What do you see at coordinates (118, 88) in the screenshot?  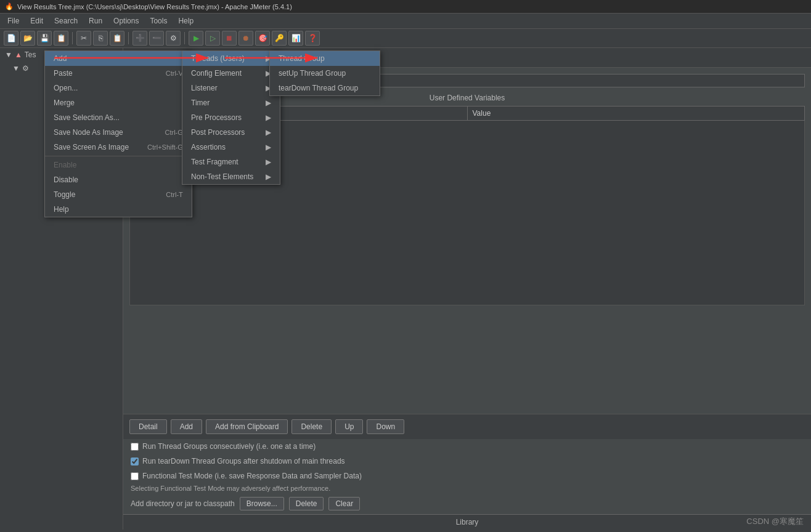 I see `menu-item-open: Open...` at bounding box center [118, 88].